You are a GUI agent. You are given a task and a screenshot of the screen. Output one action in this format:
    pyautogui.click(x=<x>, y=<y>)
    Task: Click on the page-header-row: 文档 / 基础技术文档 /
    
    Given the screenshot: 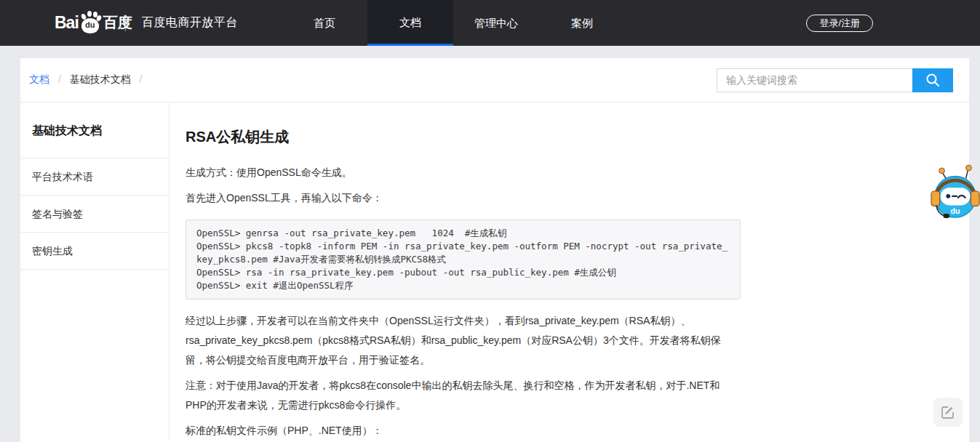 What is the action you would take?
    pyautogui.click(x=495, y=80)
    